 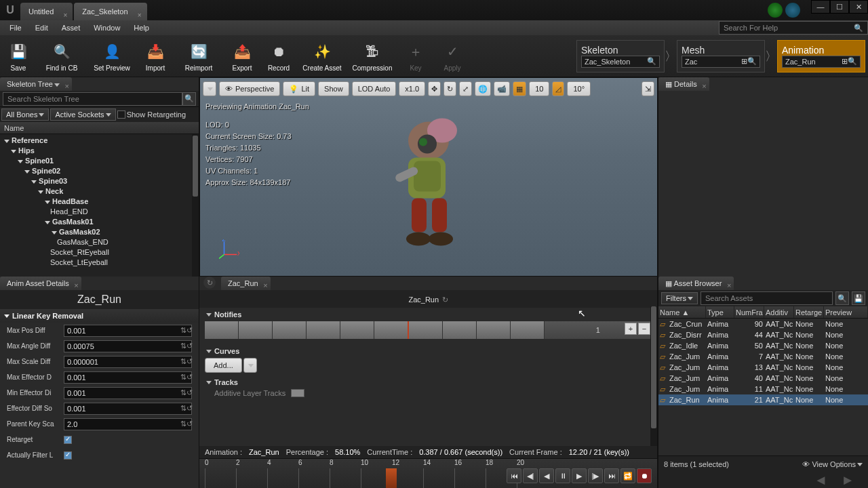 What do you see at coordinates (766, 298) in the screenshot?
I see `asset-search-input: Search Assets` at bounding box center [766, 298].